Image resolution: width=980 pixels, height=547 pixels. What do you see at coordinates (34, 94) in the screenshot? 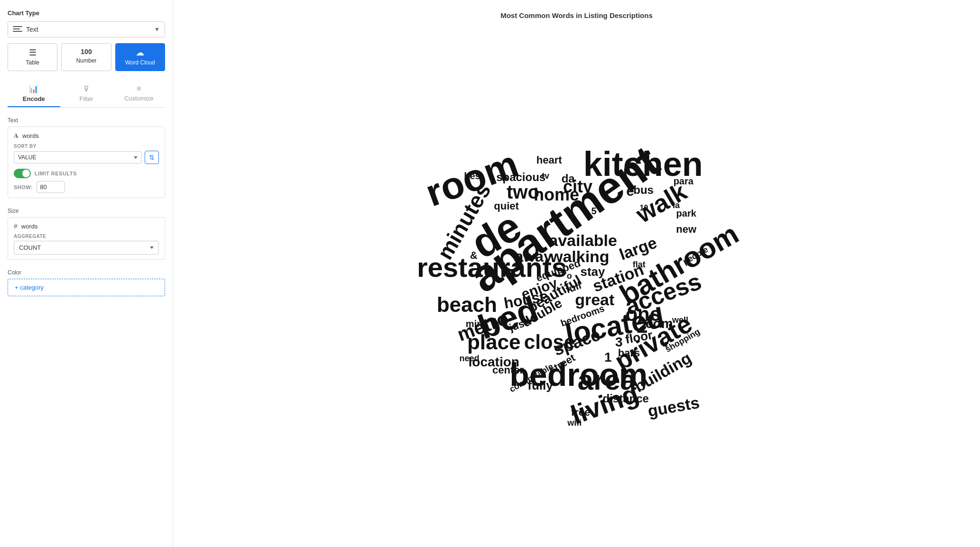
I see `tab-encode: 📊 Encode` at bounding box center [34, 94].